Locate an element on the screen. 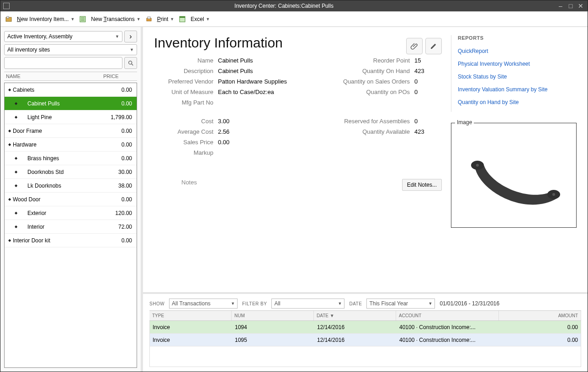  print-button: Print▼ is located at coordinates (166, 19).